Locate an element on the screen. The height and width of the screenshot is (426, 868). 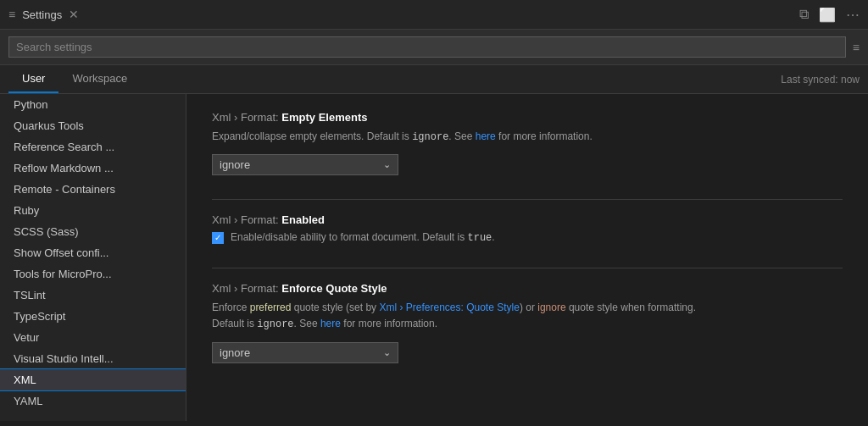
search-input is located at coordinates (427, 47).